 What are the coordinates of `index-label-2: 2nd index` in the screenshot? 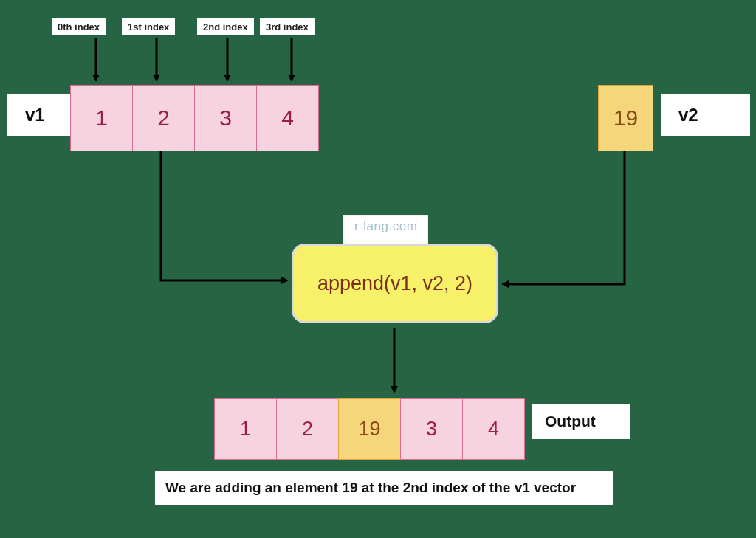 It's located at (226, 27).